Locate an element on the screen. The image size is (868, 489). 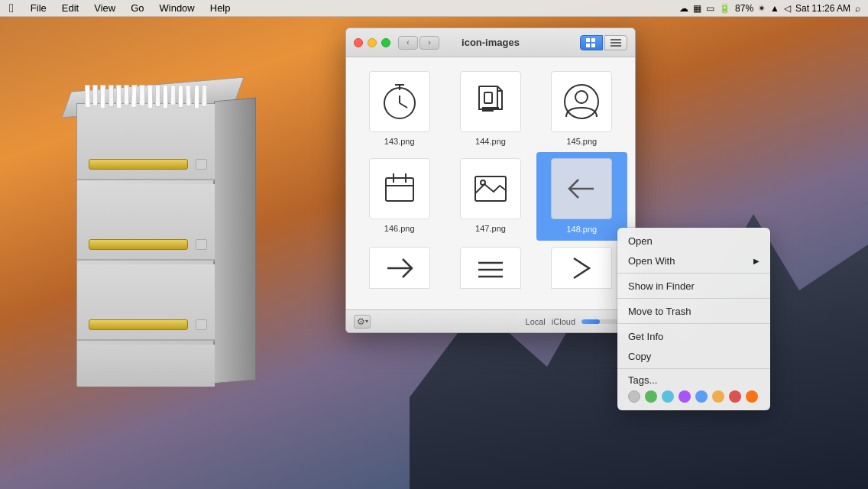
grid-icon: ▦ is located at coordinates (697, 8).